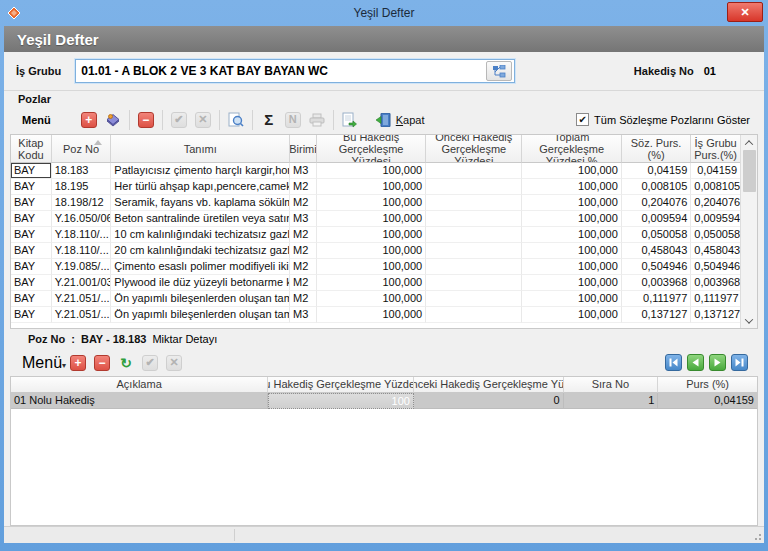 The height and width of the screenshot is (551, 768). Describe the element at coordinates (82, 149) in the screenshot. I see `column-header: Poz No` at that location.